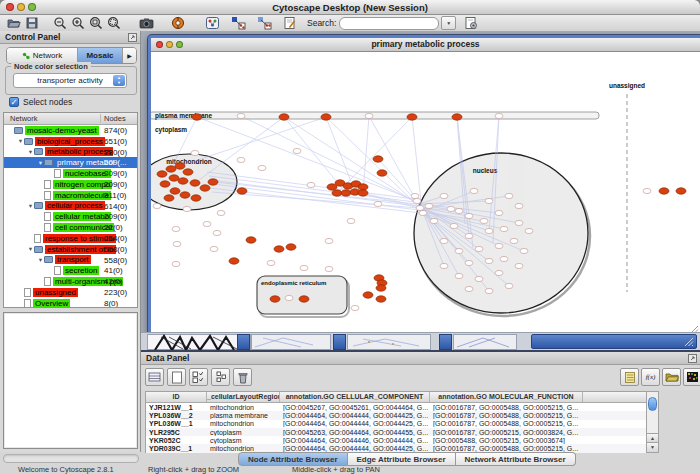 This screenshot has height=474, width=700. Describe the element at coordinates (650, 377) in the screenshot. I see `formula-builder-button: f(x)` at that location.